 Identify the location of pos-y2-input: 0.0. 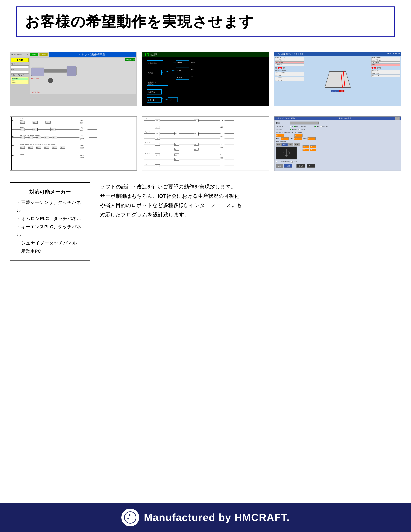
(313, 150).